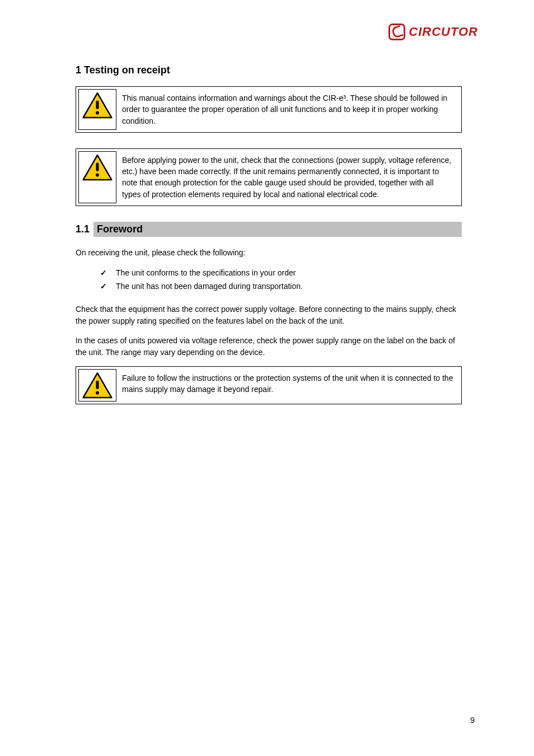 This screenshot has height=756, width=534. Describe the element at coordinates (281, 280) in the screenshot. I see `checklist: The unit conforms to the specifications …` at that location.